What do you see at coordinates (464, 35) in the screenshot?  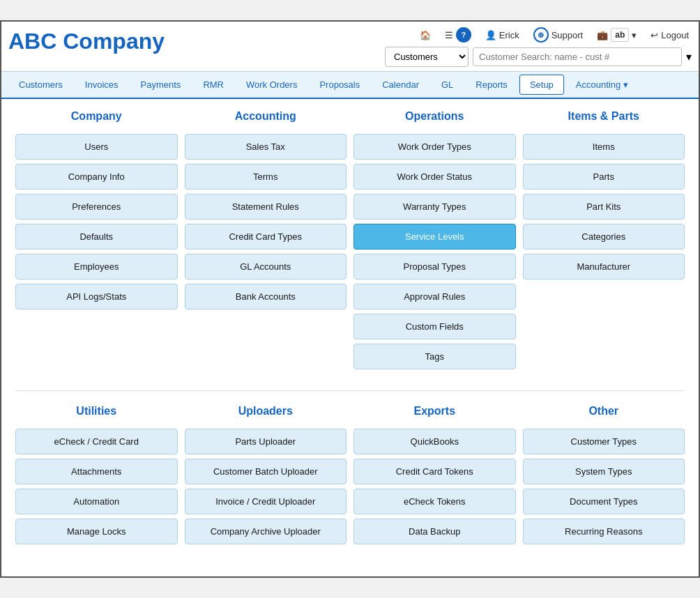 I see `help-badge: ?` at bounding box center [464, 35].